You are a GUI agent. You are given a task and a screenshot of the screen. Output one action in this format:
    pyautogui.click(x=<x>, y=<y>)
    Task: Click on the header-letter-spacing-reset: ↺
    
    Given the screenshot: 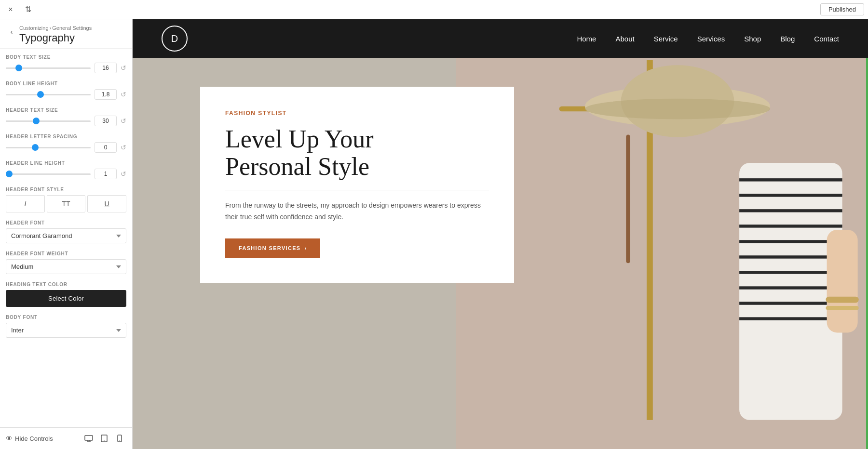 What is the action you would take?
    pyautogui.click(x=123, y=147)
    